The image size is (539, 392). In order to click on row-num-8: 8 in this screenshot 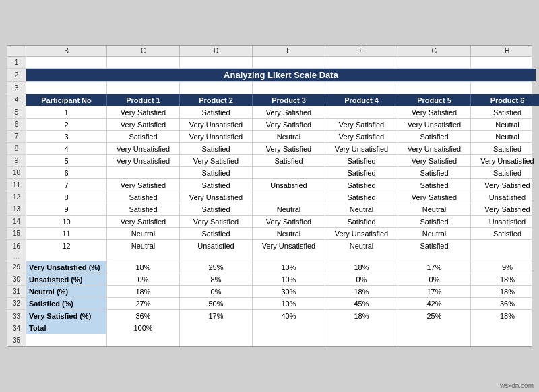, I will do `click(17, 148)`.